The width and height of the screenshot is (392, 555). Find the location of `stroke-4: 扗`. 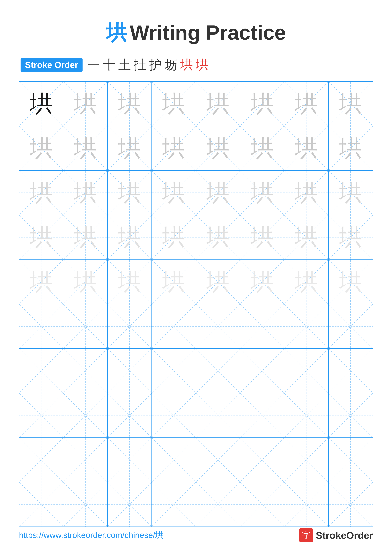

stroke-4: 扗 is located at coordinates (140, 65).